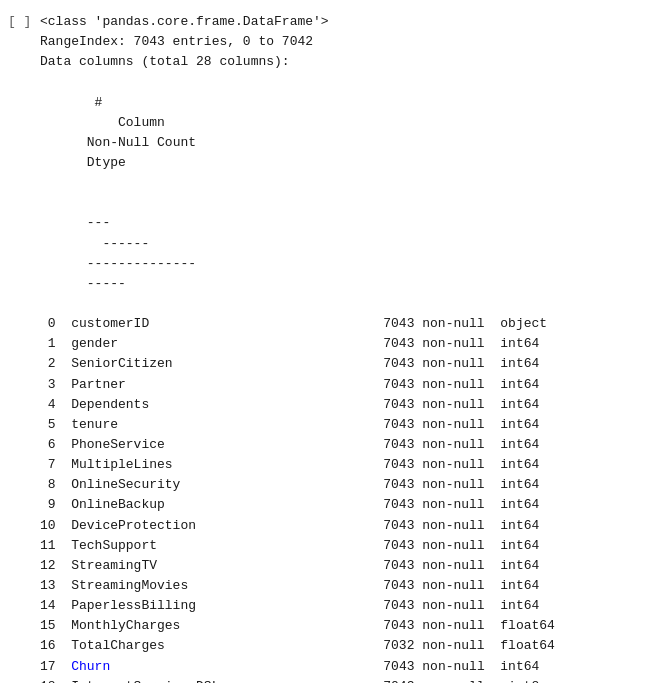 Image resolution: width=650 pixels, height=683 pixels. I want to click on table-row: 15 MonthlyCharges 7043 non-null float64, so click(341, 626).